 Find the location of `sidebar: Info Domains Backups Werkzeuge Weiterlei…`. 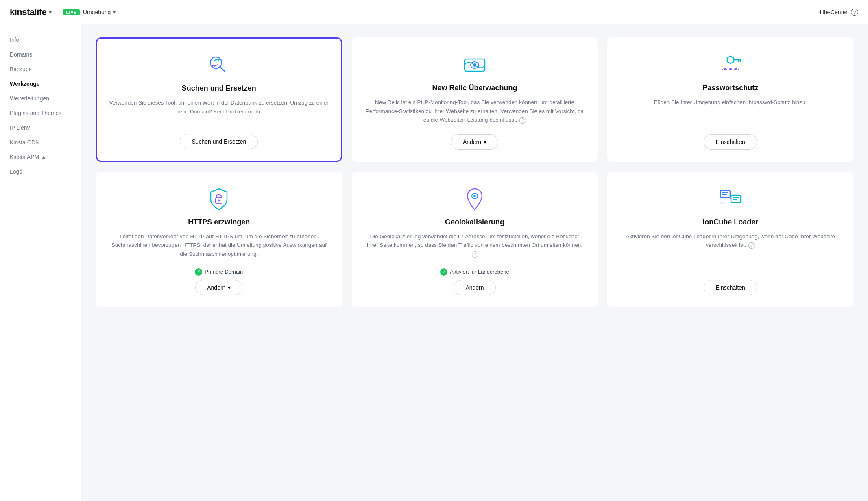

sidebar: Info Domains Backups Werkzeuge Weiterlei… is located at coordinates (41, 263).